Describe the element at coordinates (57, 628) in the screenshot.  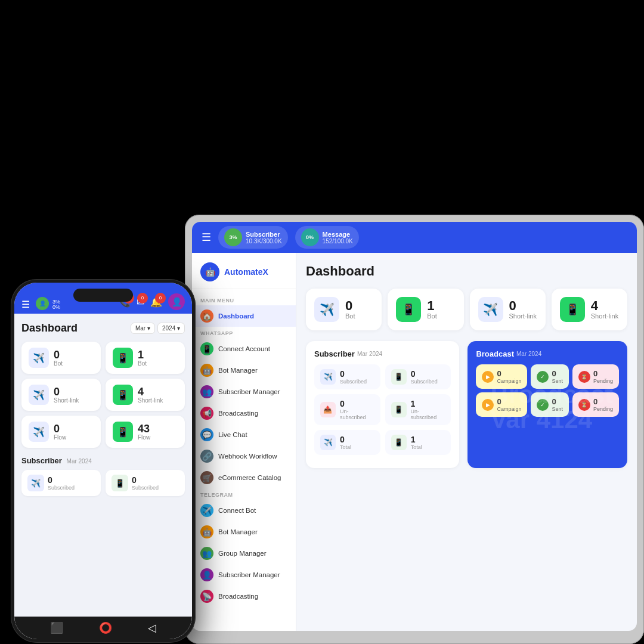
I see `phone-btn-back: ⬛` at that location.